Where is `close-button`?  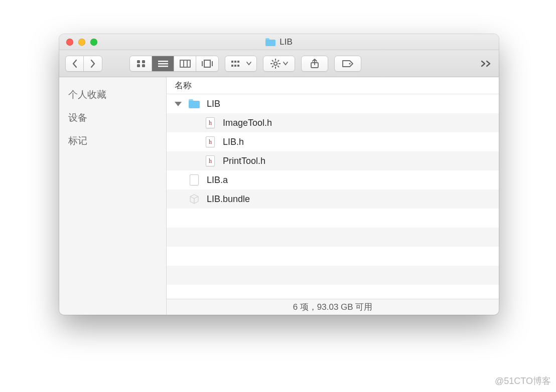
close-button is located at coordinates (70, 42).